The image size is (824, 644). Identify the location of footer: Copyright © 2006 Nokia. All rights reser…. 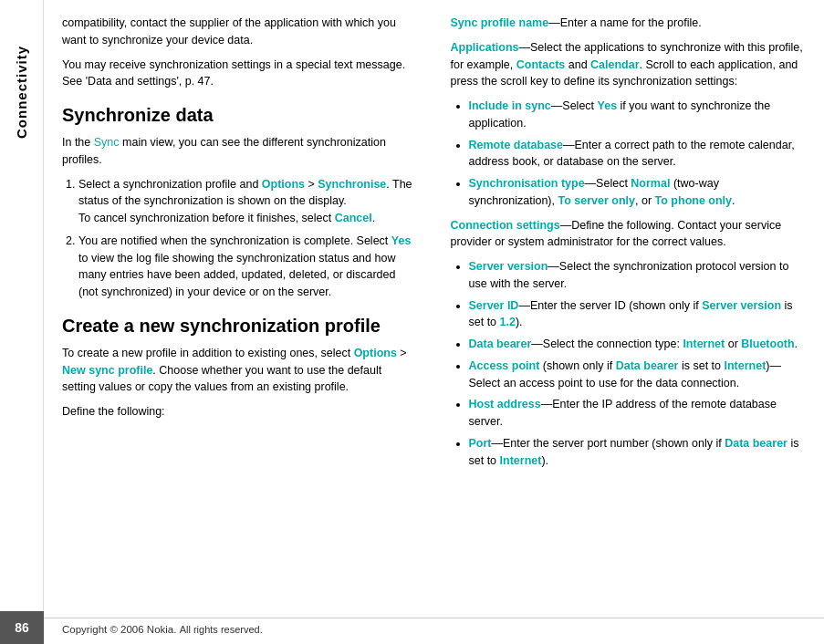
(434, 626).